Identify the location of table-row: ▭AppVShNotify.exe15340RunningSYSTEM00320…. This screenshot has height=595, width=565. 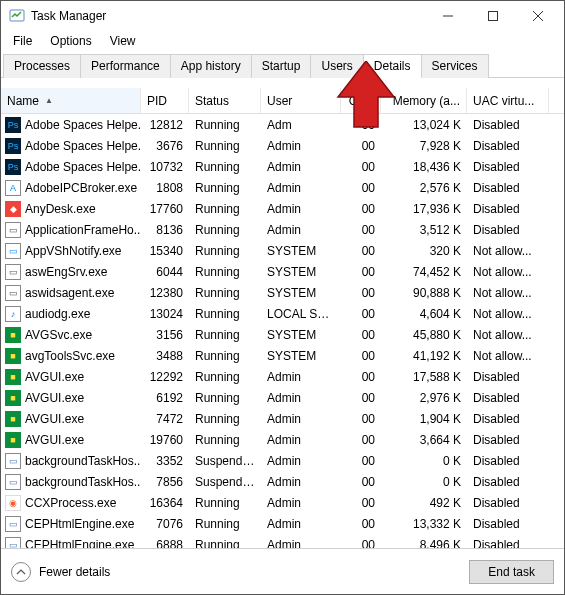
(282, 250).